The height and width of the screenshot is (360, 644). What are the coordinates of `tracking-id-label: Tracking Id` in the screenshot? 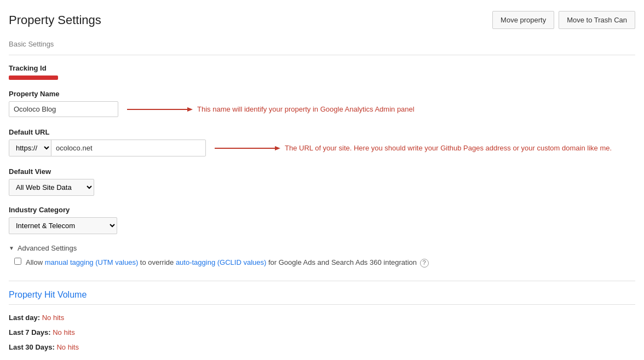 It's located at (322, 68).